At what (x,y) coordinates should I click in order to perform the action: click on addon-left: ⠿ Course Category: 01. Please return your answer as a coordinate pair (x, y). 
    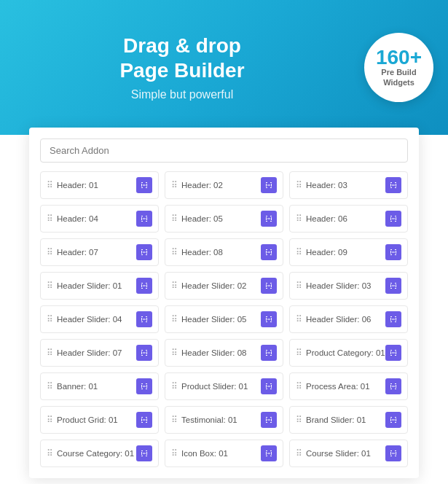
    Looking at the image, I should click on (90, 453).